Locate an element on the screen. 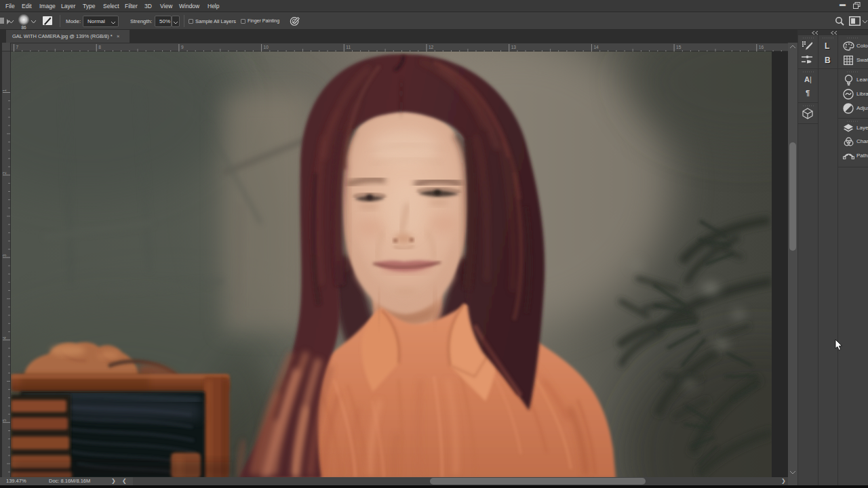  svg-text: 13 is located at coordinates (514, 47).